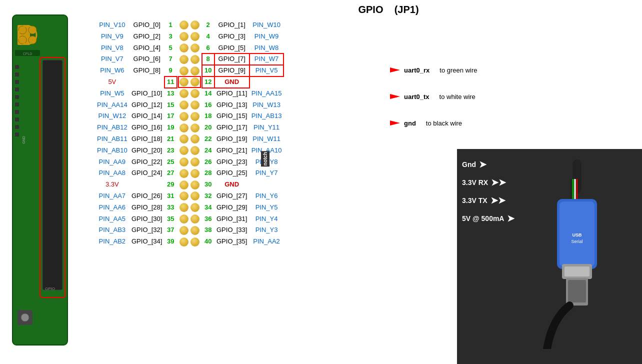 This screenshot has height=364, width=642. Describe the element at coordinates (232, 151) in the screenshot. I see `right-gpio-name: GPIO_[21]` at that location.